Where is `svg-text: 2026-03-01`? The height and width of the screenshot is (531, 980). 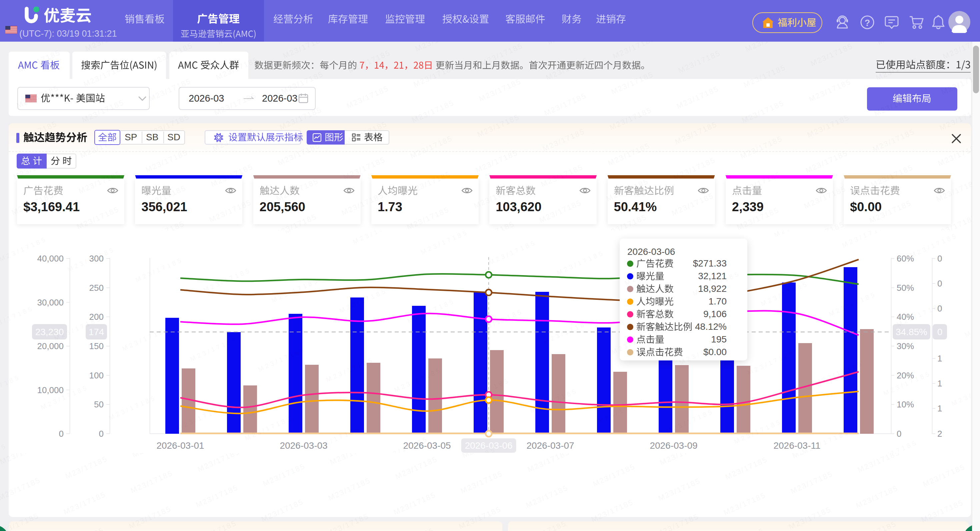
svg-text: 2026-03-01 is located at coordinates (180, 445).